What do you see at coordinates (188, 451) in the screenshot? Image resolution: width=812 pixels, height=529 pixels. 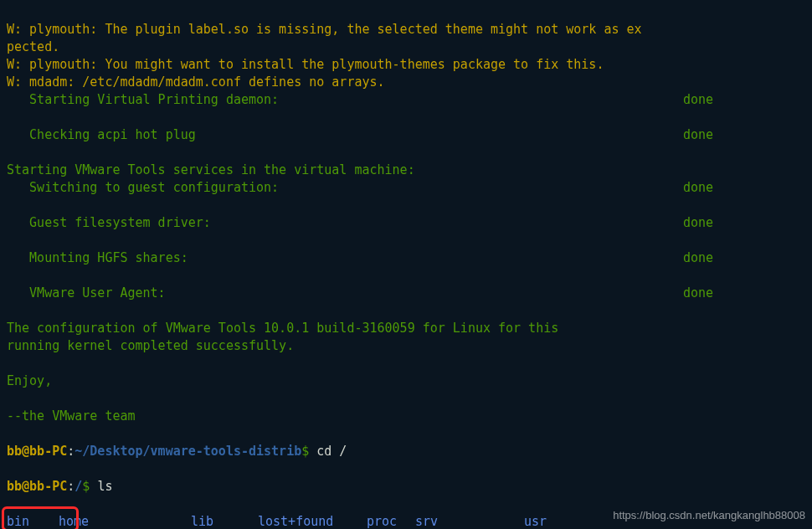 I see `prompt-path: ~/Desktop/vmware-tools-distrib` at bounding box center [188, 451].